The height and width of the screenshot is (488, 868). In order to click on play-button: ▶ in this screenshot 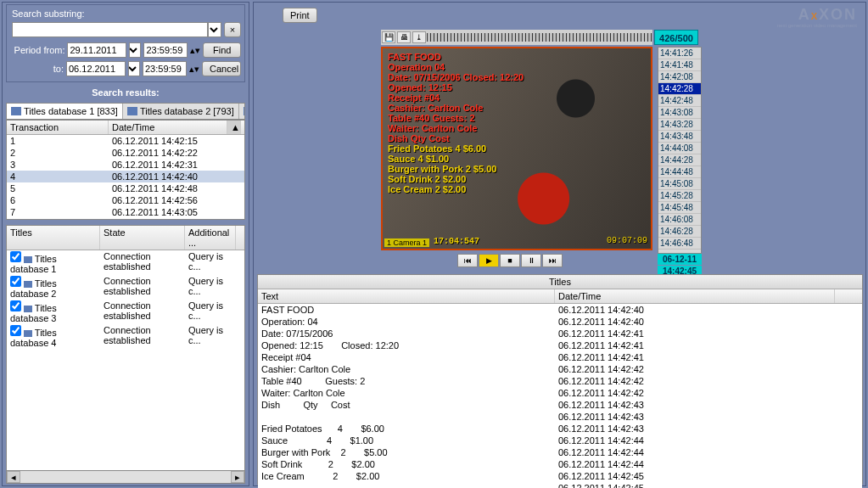, I will do `click(489, 261)`.